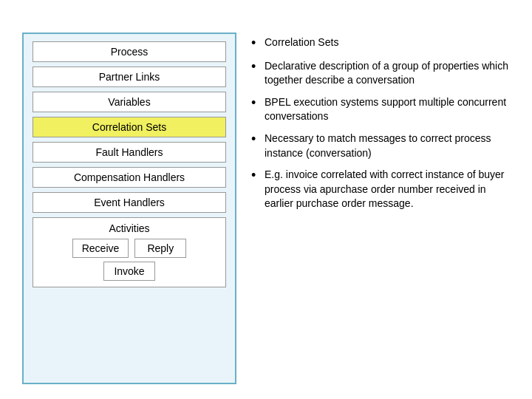  Describe the element at coordinates (129, 152) in the screenshot. I see `diagram-item-fault-handlers: Fault Handlers` at that location.